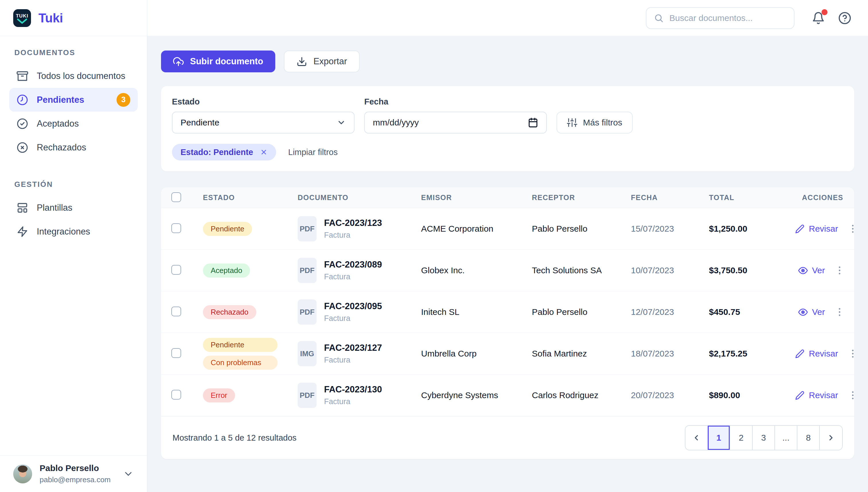  Describe the element at coordinates (74, 474) in the screenshot. I see `user-menu: Pablo Persello pablo@empresa.com` at that location.